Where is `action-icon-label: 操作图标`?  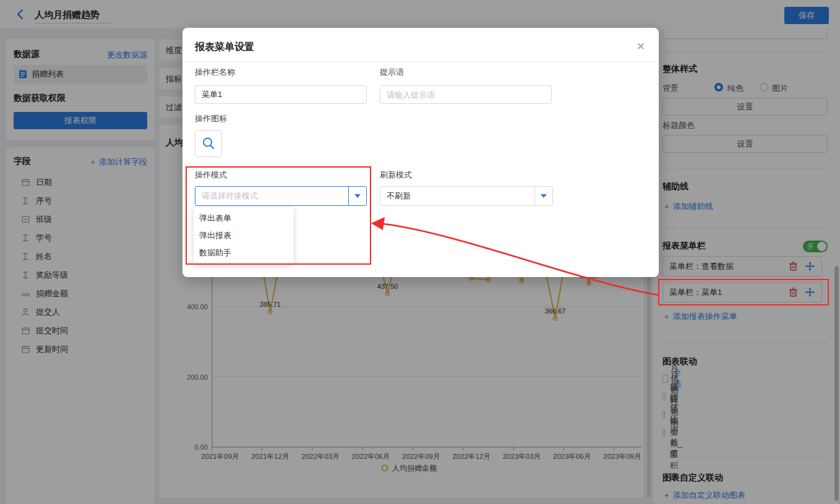
action-icon-label: 操作图标 is located at coordinates (211, 119).